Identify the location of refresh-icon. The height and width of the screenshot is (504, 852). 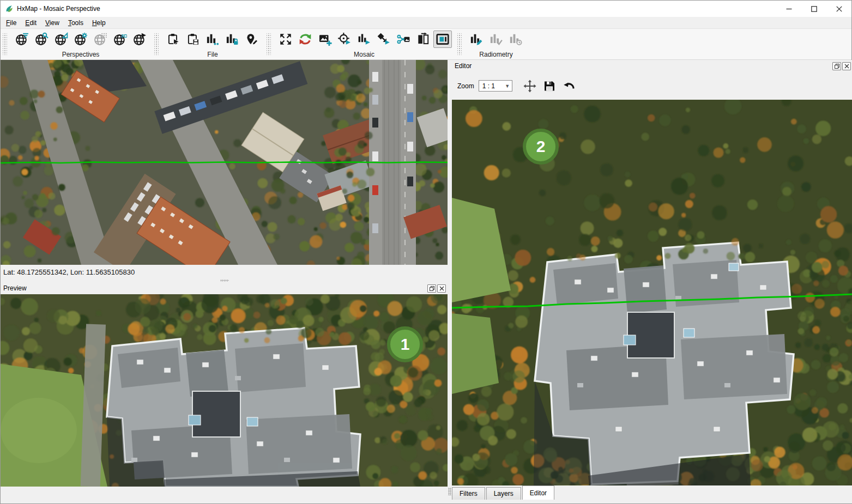
(305, 39).